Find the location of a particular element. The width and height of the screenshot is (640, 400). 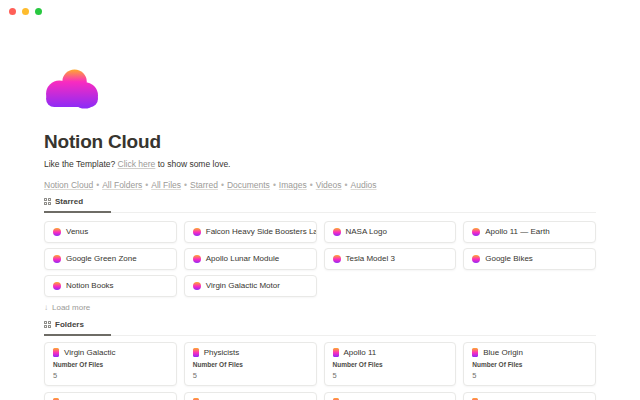

starred-card-title: Google Bikes is located at coordinates (509, 258).